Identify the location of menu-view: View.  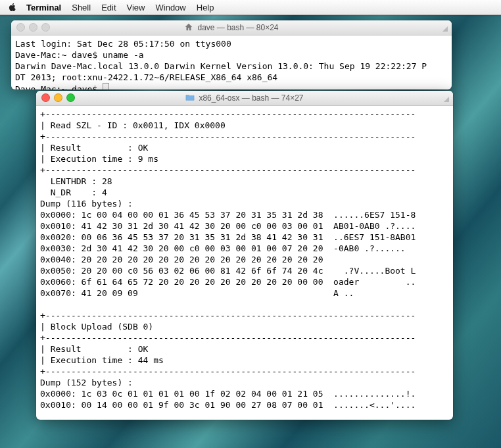
(136, 8).